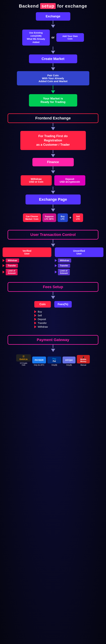 The height and width of the screenshot is (644, 106). I want to click on paypal-label: Only($), so click(54, 365).